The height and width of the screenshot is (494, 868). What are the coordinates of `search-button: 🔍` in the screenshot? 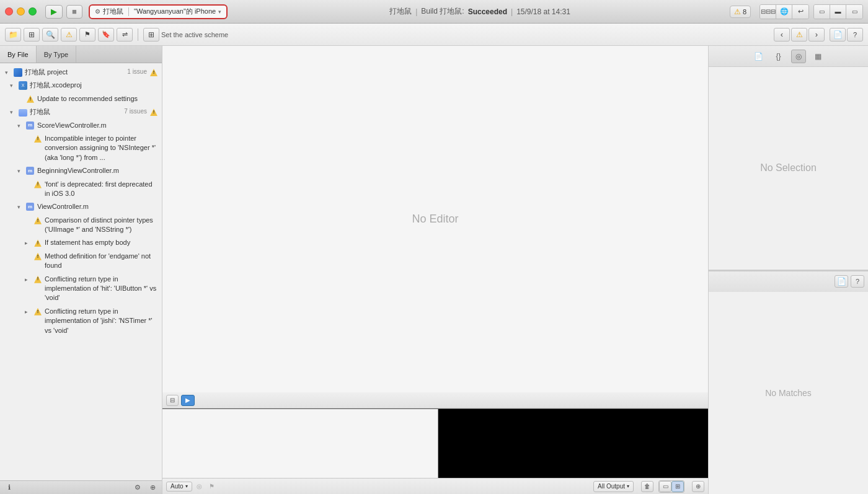 It's located at (50, 35).